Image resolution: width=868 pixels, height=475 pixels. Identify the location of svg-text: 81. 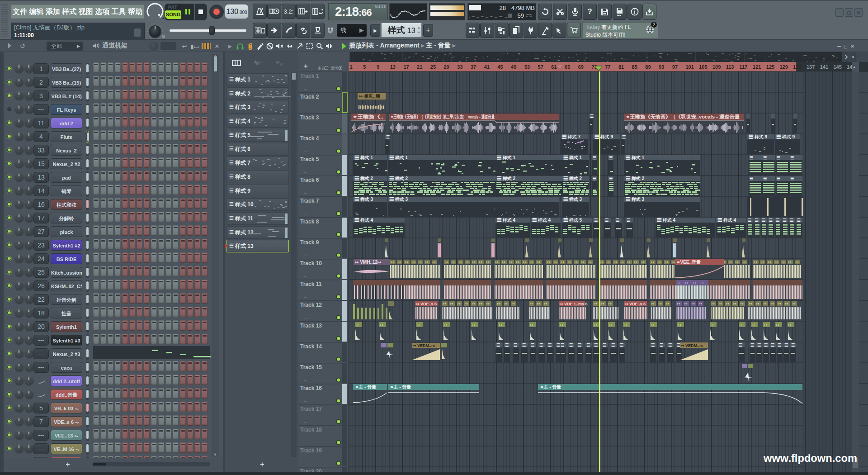
(621, 67).